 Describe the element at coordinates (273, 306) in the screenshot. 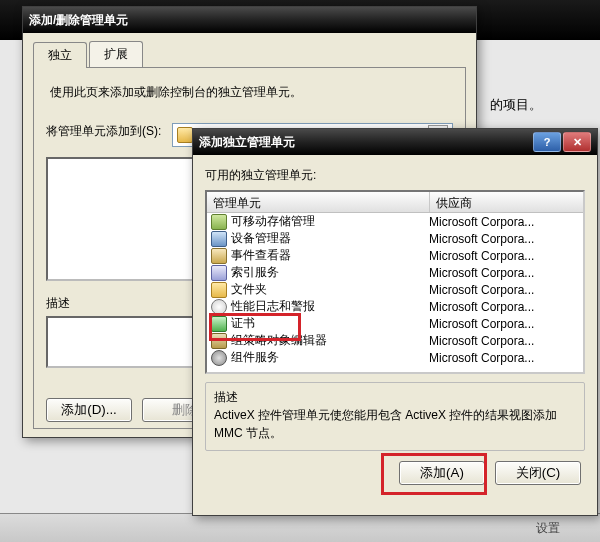

I see `list-item-label: 性能日志和警报` at that location.